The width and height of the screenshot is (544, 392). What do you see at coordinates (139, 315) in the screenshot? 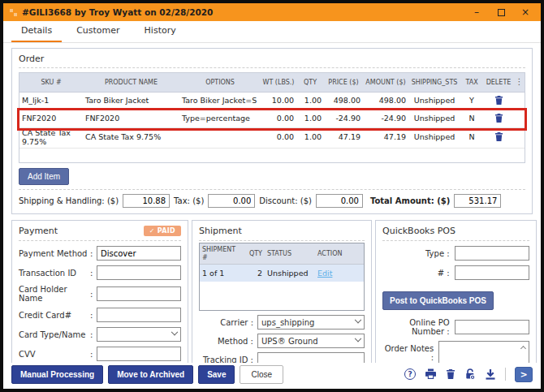
I see `credit-card-input` at bounding box center [139, 315].